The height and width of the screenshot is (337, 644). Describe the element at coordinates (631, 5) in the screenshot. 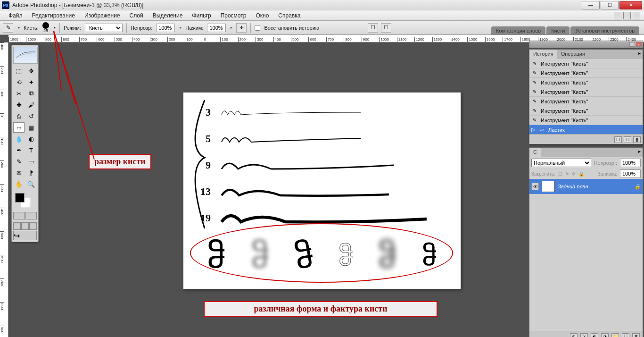

I see `close-button: ✕` at that location.